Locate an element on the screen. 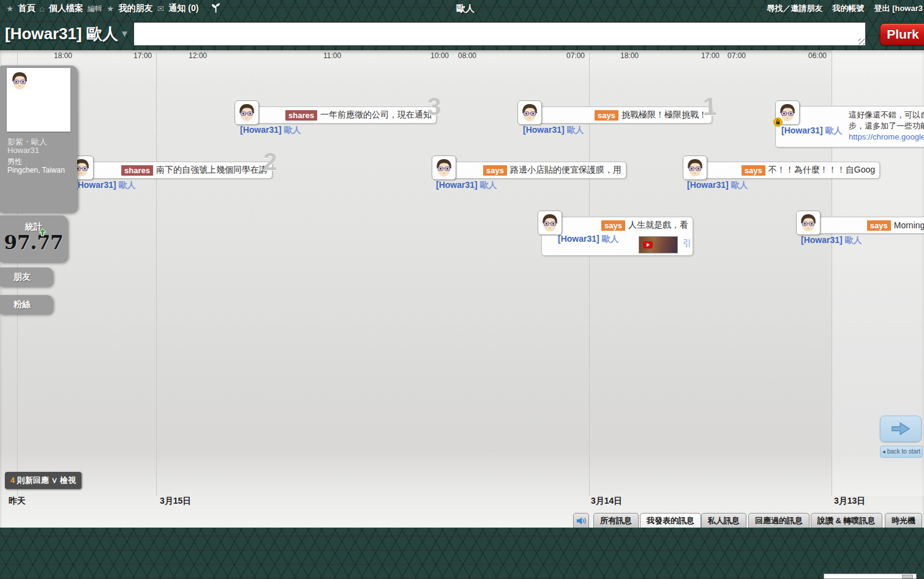 The height and width of the screenshot is (579, 924). tab-liked-replurked: 說讚 & 轉噗訊息 is located at coordinates (846, 520).